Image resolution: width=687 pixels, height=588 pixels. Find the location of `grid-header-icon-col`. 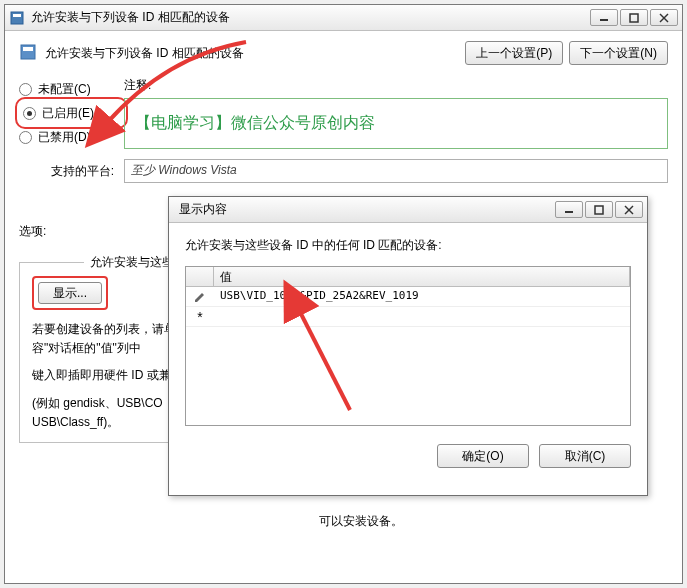

grid-header-icon-col is located at coordinates (200, 276).